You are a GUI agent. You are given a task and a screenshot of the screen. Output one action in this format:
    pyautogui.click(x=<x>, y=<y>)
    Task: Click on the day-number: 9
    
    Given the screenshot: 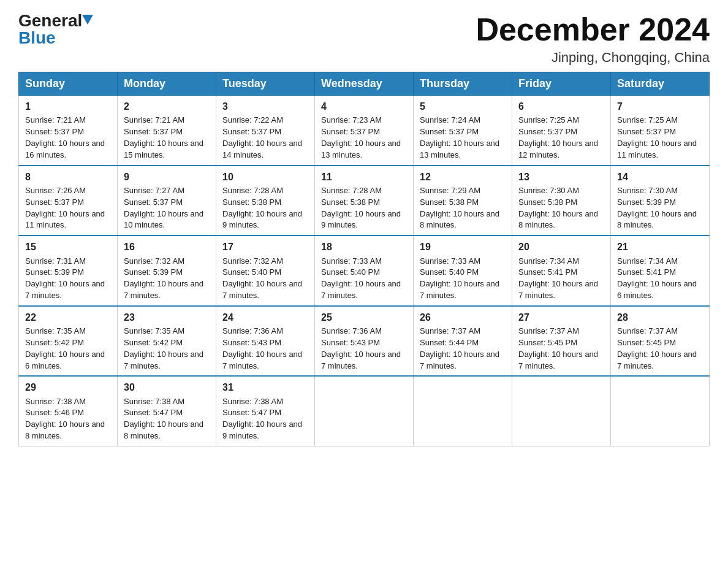 What is the action you would take?
    pyautogui.click(x=167, y=177)
    